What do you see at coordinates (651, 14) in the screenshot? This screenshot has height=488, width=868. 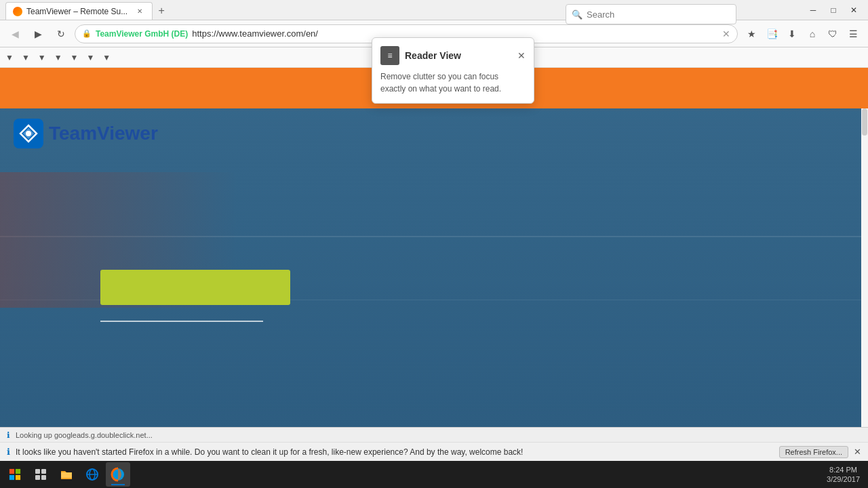 I see `search-popup: 🔍` at bounding box center [651, 14].